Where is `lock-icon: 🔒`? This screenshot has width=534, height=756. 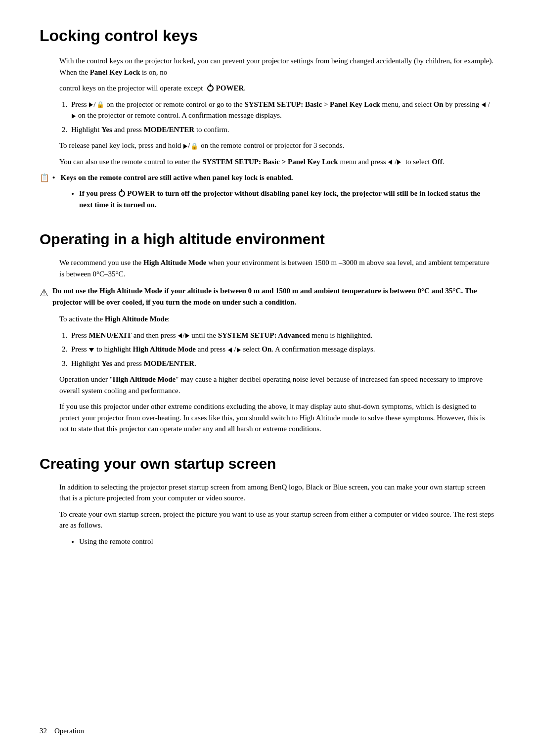 lock-icon: 🔒 is located at coordinates (100, 105).